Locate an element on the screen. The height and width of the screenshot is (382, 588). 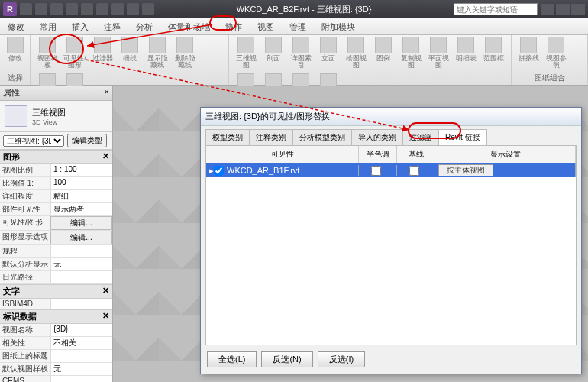
view-cube-icon is located at coordinates (16, 116).